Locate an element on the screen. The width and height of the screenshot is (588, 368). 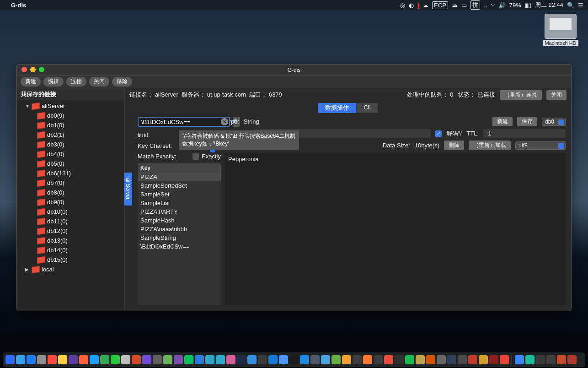
wifi-icon: ⌔ is located at coordinates (493, 5).